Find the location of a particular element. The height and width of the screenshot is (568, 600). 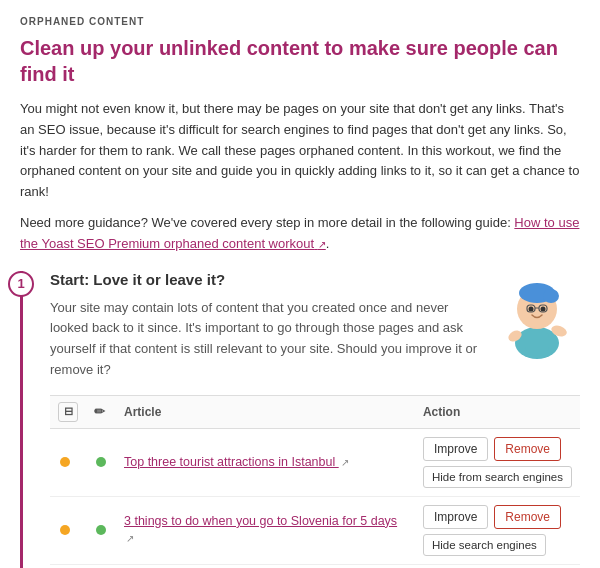

improve-button-1: Improve is located at coordinates (456, 517).